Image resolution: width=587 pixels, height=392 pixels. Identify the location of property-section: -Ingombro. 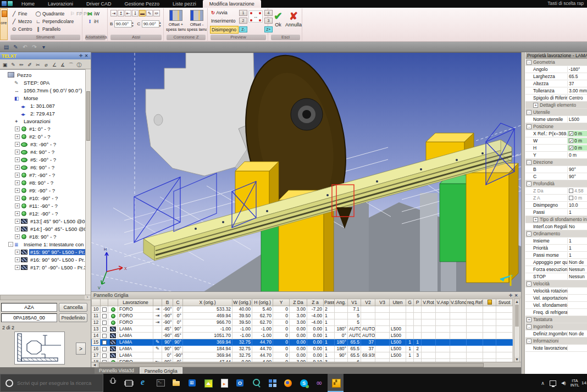
(556, 327).